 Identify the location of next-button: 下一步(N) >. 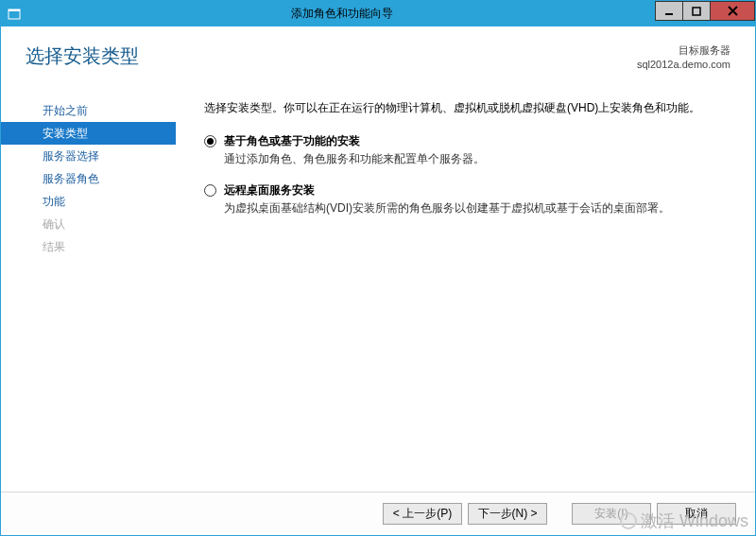
(507, 514).